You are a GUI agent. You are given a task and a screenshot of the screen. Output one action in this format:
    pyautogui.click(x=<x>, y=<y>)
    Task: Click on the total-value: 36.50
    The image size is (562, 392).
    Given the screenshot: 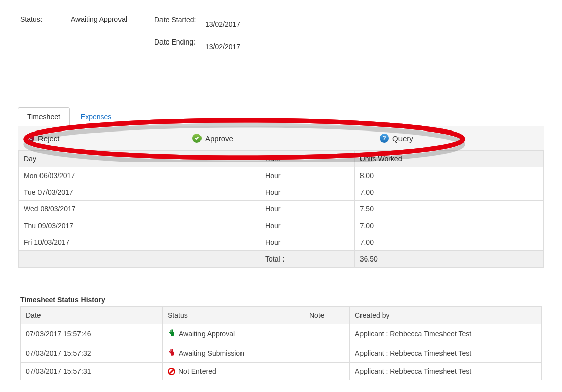 What is the action you would take?
    pyautogui.click(x=449, y=259)
    